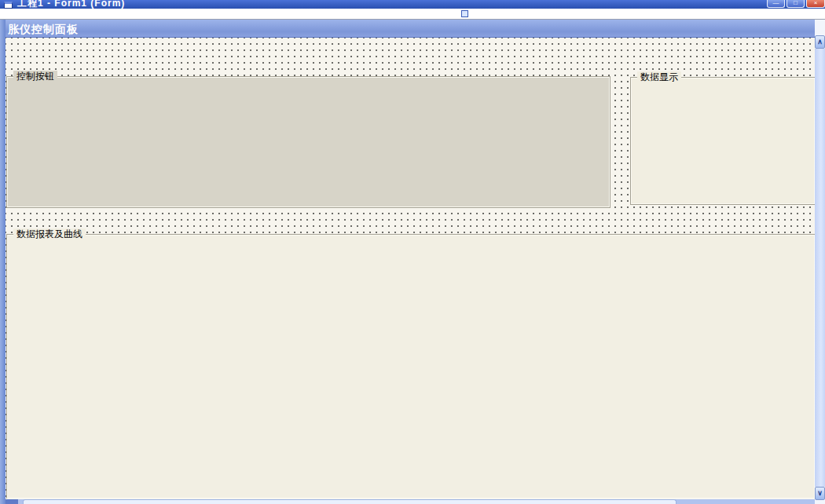 This screenshot has height=504, width=825. I want to click on ide-titlebar: 工程1 - Form1 (Form) — □ ×, so click(412, 5).